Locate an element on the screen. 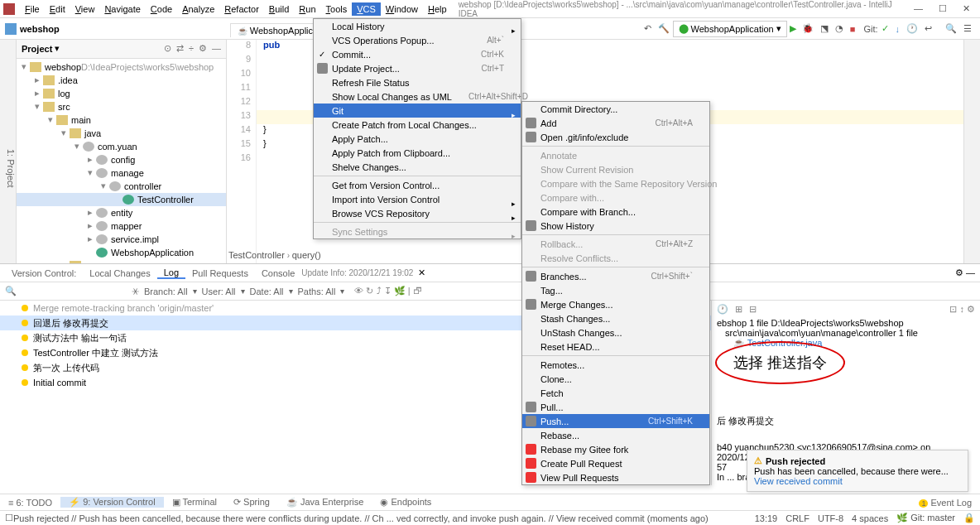 The image size is (980, 525). tree-node: ▸log is located at coordinates (121, 94).